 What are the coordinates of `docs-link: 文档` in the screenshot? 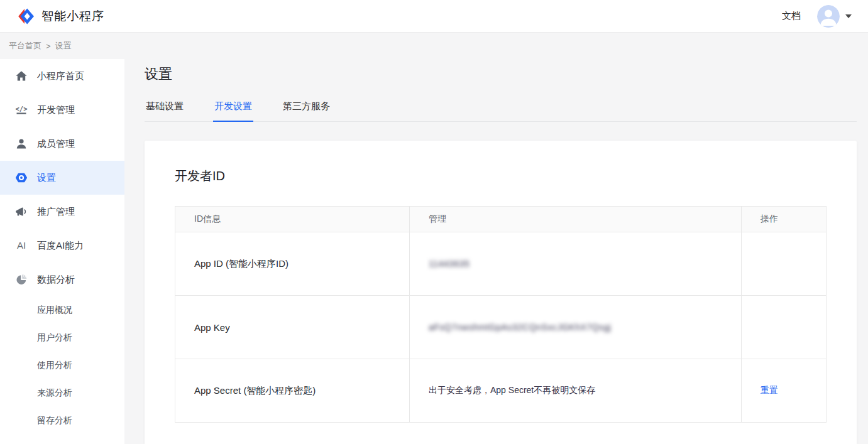 It's located at (791, 16).